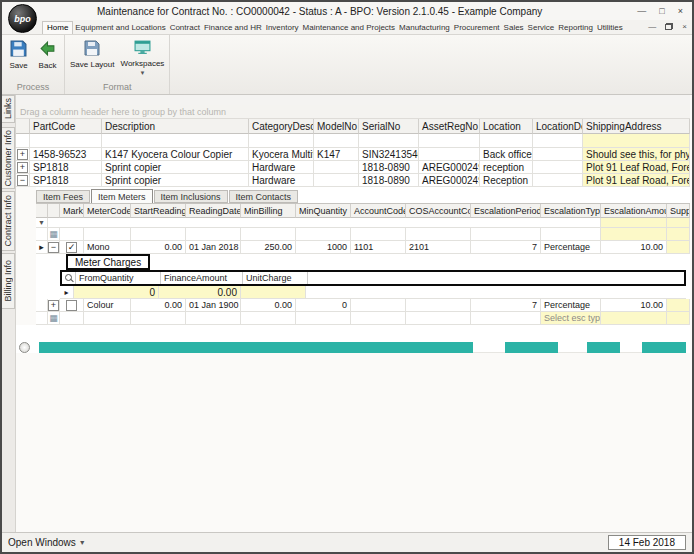  What do you see at coordinates (389, 141) in the screenshot?
I see `filter-cell-serialno` at bounding box center [389, 141].